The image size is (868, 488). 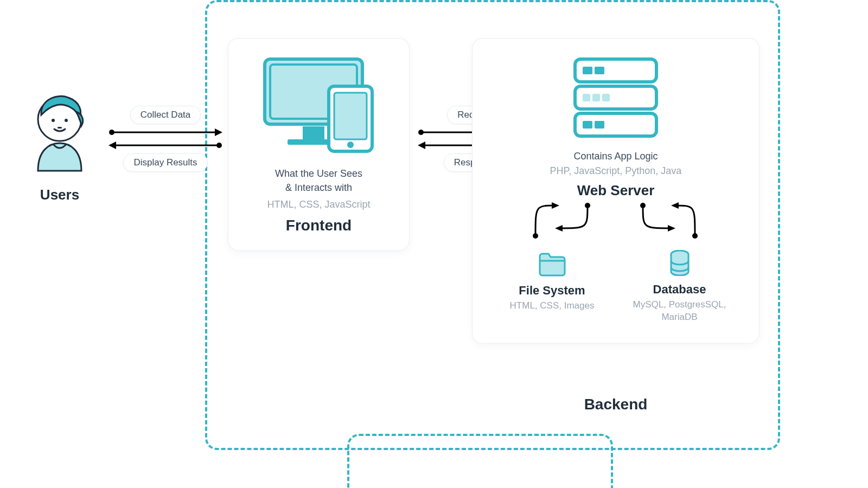 What do you see at coordinates (165, 139) in the screenshot?
I see `arrows-users-frontend: Collect Data Display Results` at bounding box center [165, 139].